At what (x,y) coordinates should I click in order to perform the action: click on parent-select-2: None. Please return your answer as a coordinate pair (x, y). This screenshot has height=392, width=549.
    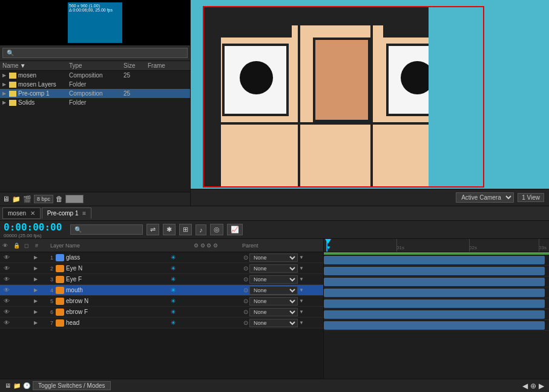
    Looking at the image, I should click on (274, 269).